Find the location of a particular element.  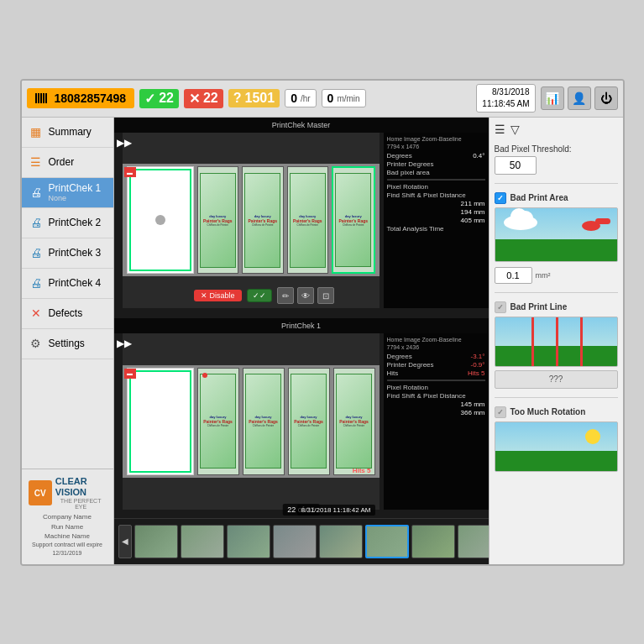

sidebar-item-printchek1-sub: None is located at coordinates (76, 198).